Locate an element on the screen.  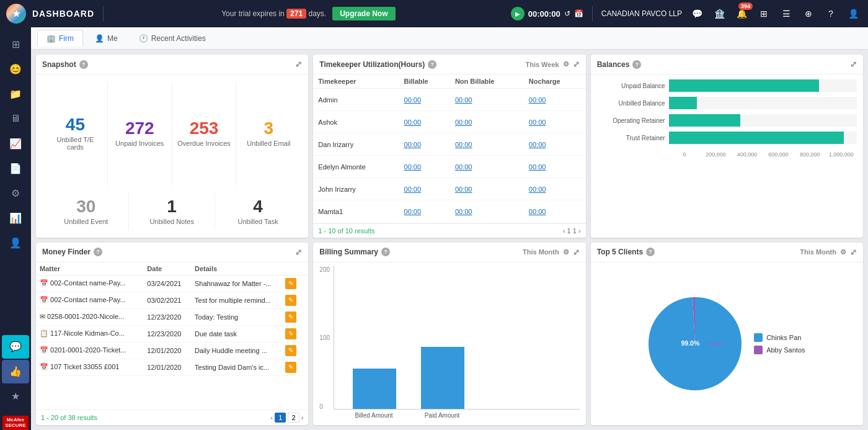
snapshot-unbilled-email: 3 Unbilled Email is located at coordinates (268, 134).